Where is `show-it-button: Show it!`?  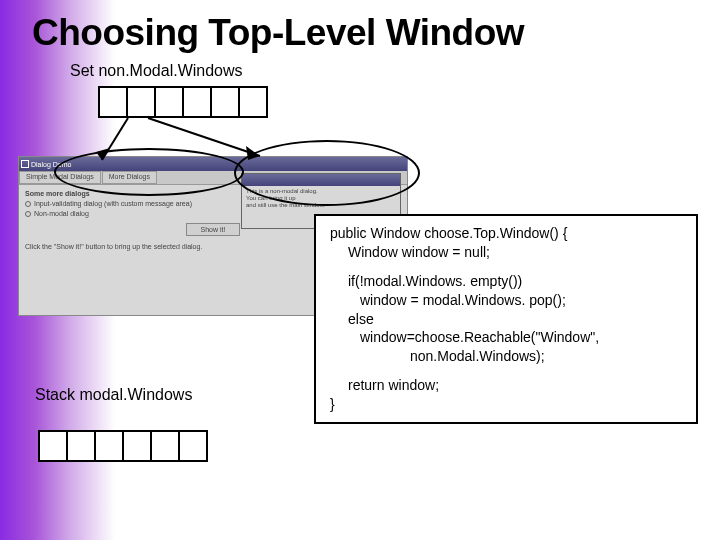
show-it-button: Show it! is located at coordinates (214, 230).